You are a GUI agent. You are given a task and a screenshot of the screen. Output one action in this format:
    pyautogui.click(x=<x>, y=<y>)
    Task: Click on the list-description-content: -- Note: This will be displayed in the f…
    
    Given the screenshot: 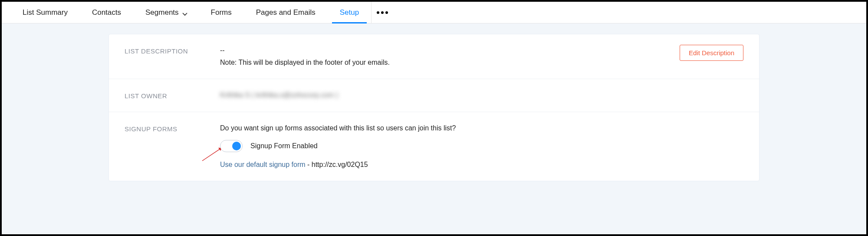 What is the action you would take?
    pyautogui.click(x=482, y=57)
    